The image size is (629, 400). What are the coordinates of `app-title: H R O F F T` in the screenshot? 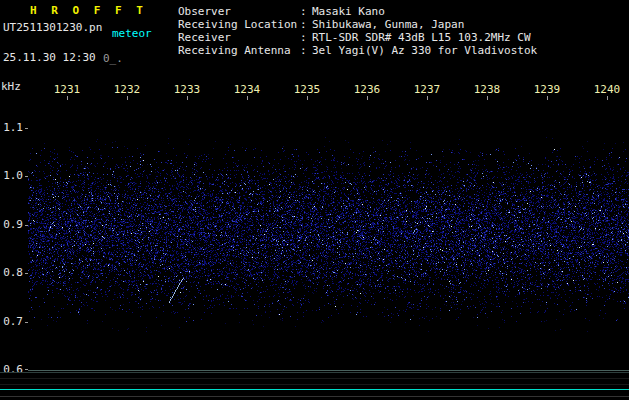 It's located at (88, 11).